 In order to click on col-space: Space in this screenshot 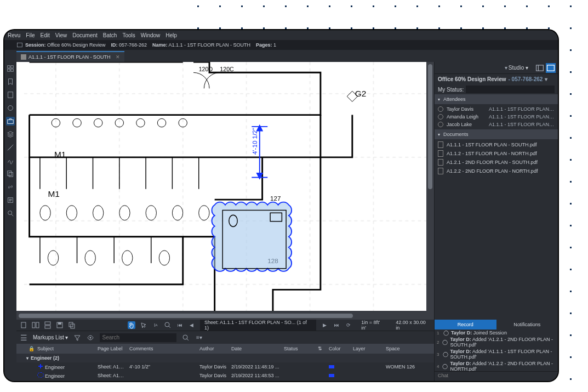, I will do `click(406, 349)`.